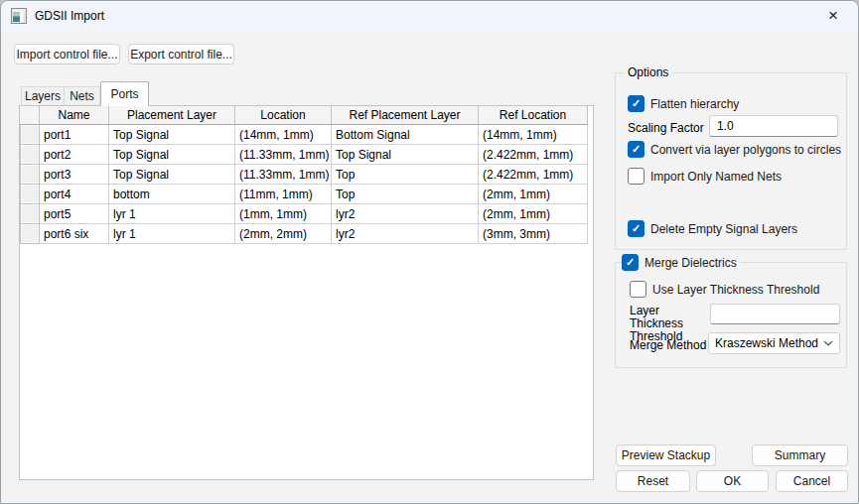 Image resolution: width=859 pixels, height=504 pixels. What do you see at coordinates (284, 115) in the screenshot?
I see `column-header-location: Location` at bounding box center [284, 115].